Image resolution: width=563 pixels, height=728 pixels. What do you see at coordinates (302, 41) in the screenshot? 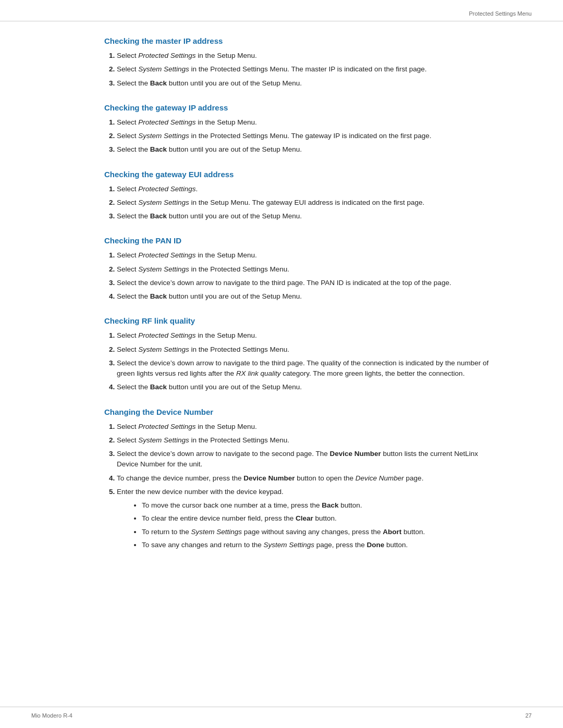
I see `section-title-master-ip: Checking the master IP address` at bounding box center [302, 41].